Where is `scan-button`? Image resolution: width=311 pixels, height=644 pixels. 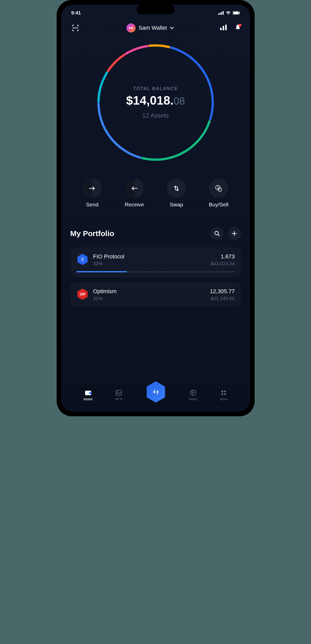
scan-button is located at coordinates (75, 28).